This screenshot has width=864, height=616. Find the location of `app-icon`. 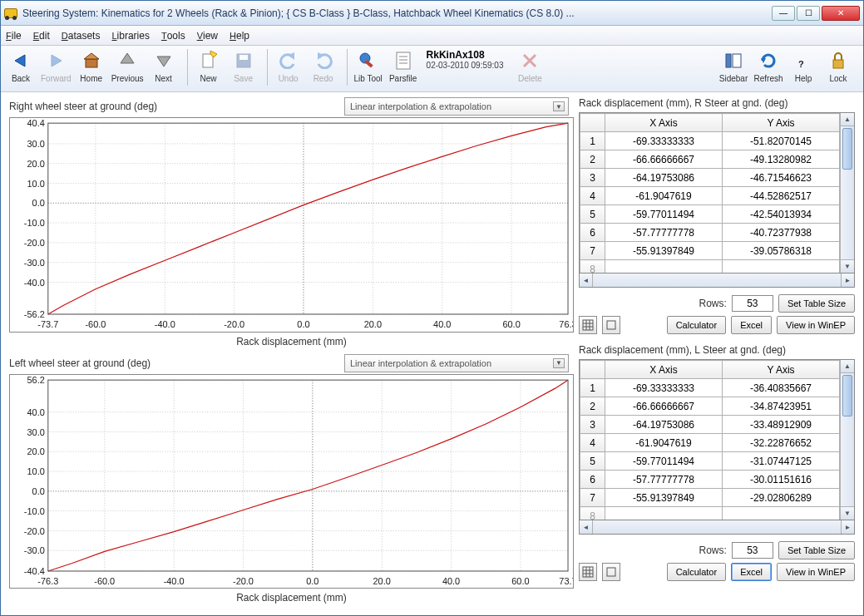

app-icon is located at coordinates (11, 13).